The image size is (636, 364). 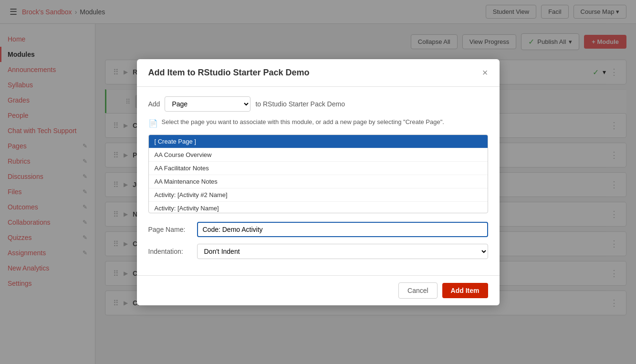 What do you see at coordinates (318, 195) in the screenshot?
I see `page-list-item: Activity: [Activity #2 Name]` at bounding box center [318, 195].